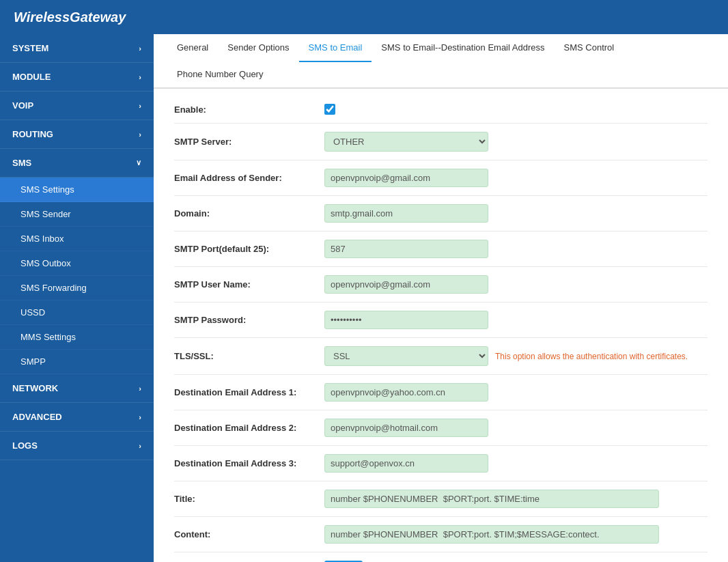  What do you see at coordinates (70, 18) in the screenshot?
I see `app-title: WirelessGateway` at bounding box center [70, 18].